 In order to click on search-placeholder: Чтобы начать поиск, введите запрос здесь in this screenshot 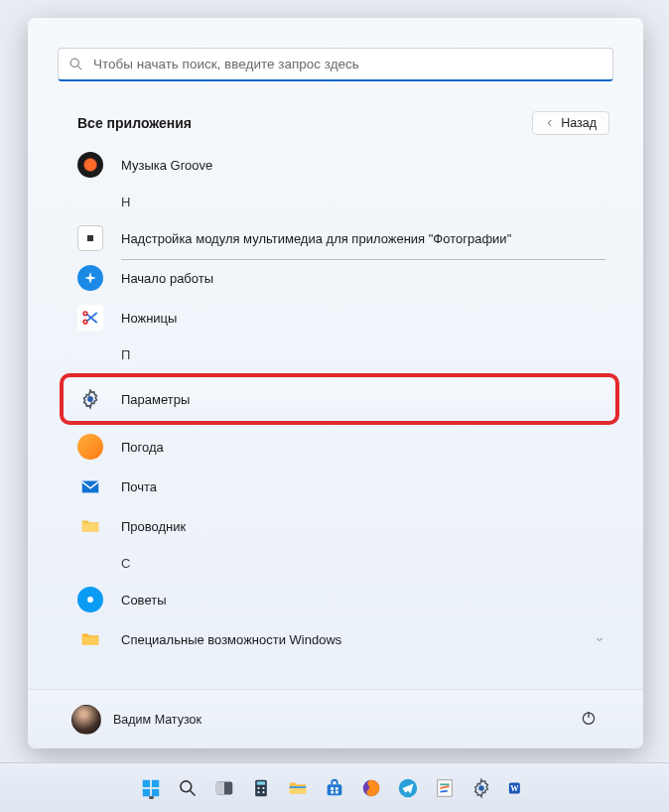, I will do `click(226, 64)`.